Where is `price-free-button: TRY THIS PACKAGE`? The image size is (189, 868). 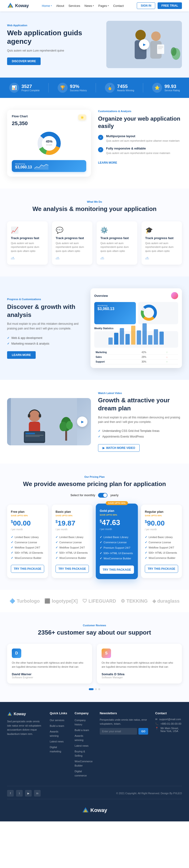 price-free-button: TRY THIS PACKAGE is located at coordinates (28, 569).